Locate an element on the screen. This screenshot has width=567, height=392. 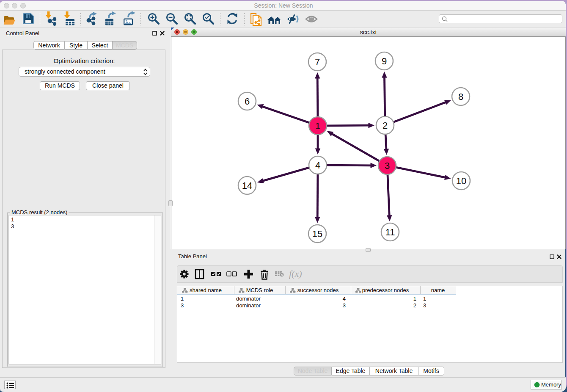
svg-text: 15 is located at coordinates (317, 234).